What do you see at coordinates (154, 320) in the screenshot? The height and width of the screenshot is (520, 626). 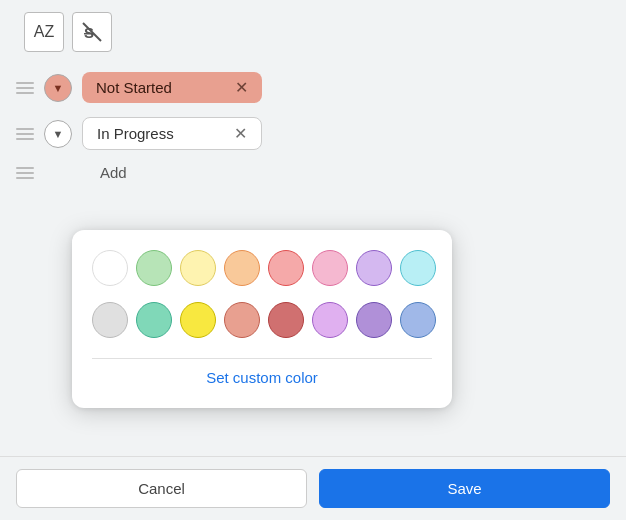 I see `color-circle-mint` at bounding box center [154, 320].